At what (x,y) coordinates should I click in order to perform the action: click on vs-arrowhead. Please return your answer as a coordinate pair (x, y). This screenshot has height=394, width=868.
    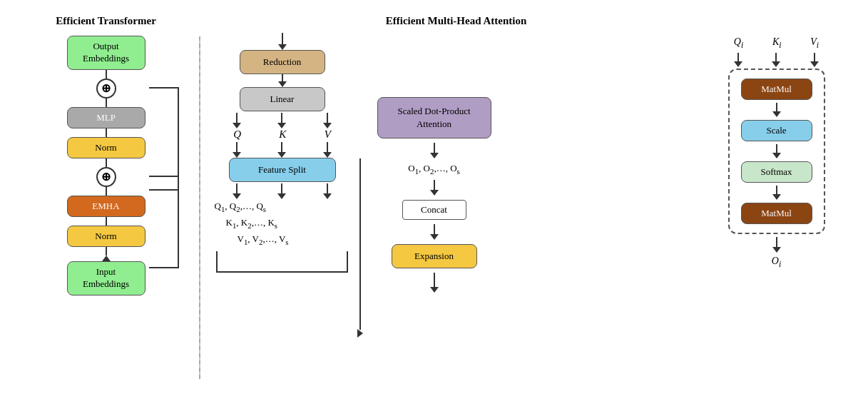
    Looking at the image, I should click on (327, 196).